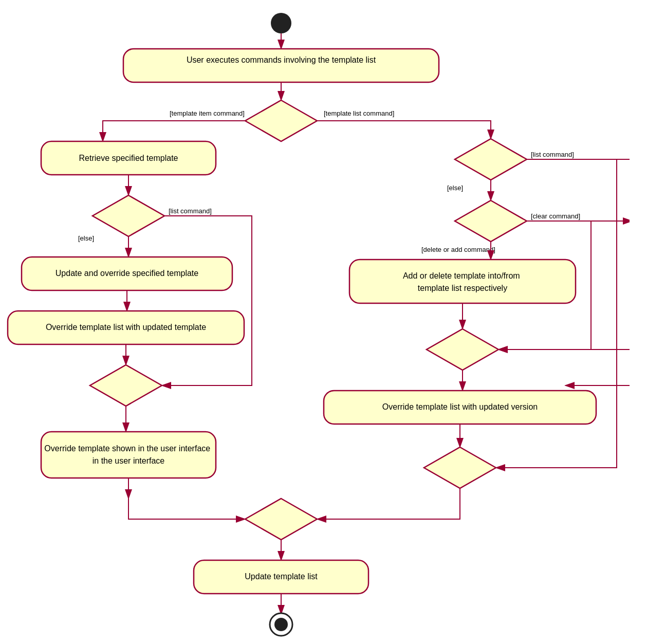 Image resolution: width=665 pixels, height=644 pixels. What do you see at coordinates (404, 130) in the screenshot?
I see `arrow-d1-d5` at bounding box center [404, 130].